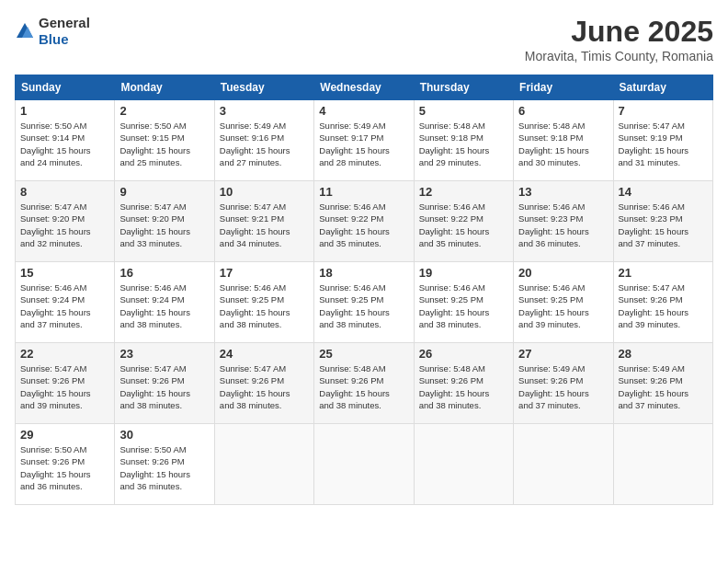 This screenshot has width=728, height=563. Describe the element at coordinates (364, 386) in the screenshot. I see `day-info: Sunrise: 5:48 AM Sunset: 9:26 PM Dayligh…` at that location.